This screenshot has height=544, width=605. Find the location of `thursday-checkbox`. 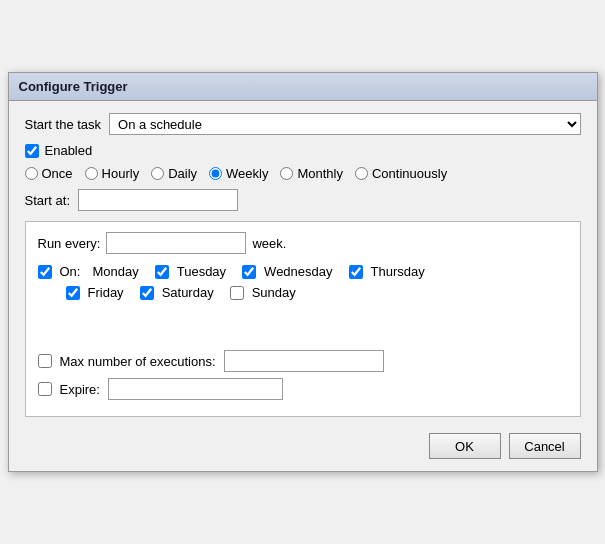

thursday-checkbox is located at coordinates (356, 272).